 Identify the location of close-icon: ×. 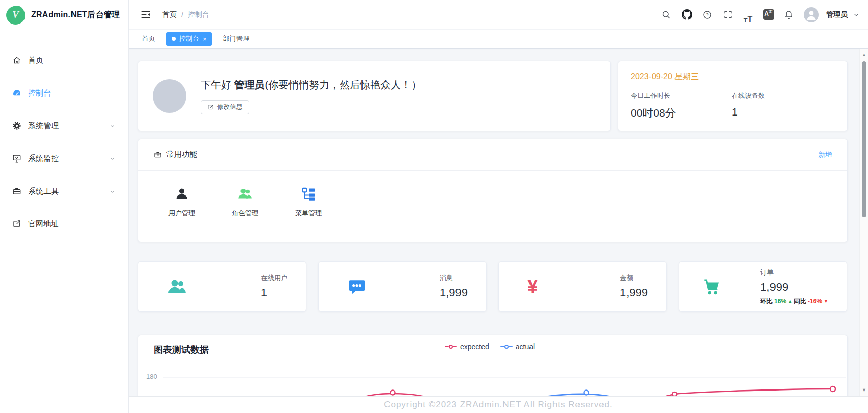
(205, 39).